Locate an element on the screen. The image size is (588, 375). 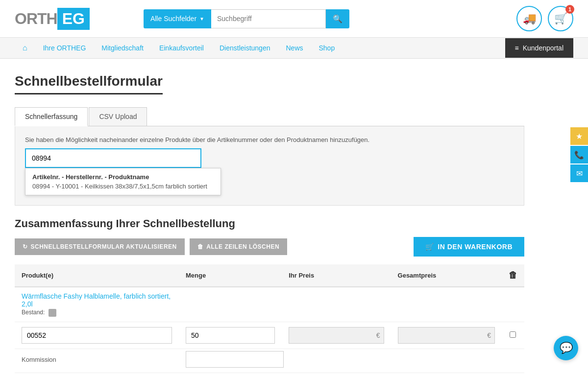
cart-icon-button: 🛒 1 is located at coordinates (561, 19).